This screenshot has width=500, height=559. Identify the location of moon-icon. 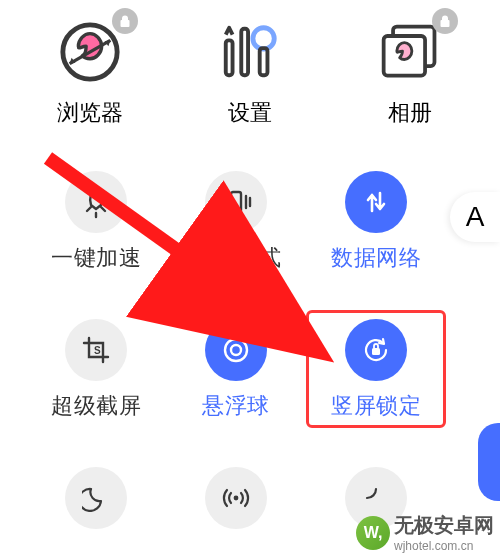
(96, 498).